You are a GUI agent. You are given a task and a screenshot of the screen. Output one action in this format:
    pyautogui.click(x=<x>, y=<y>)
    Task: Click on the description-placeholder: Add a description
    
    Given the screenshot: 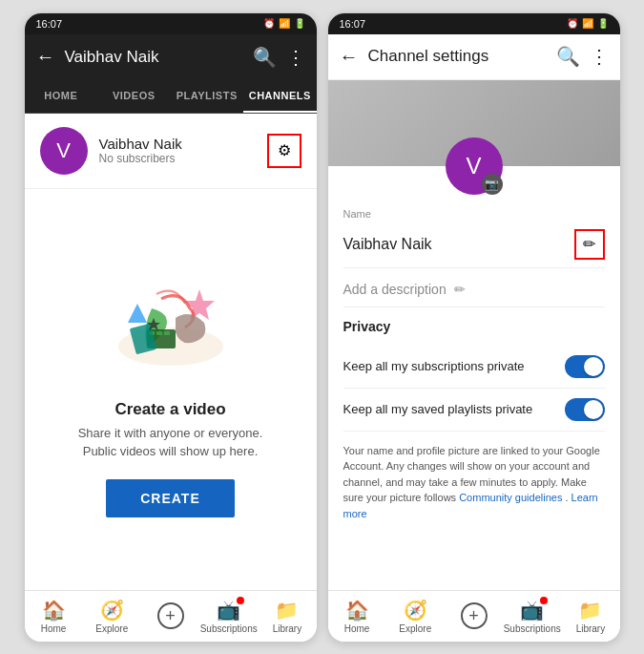 What is the action you would take?
    pyautogui.click(x=395, y=289)
    